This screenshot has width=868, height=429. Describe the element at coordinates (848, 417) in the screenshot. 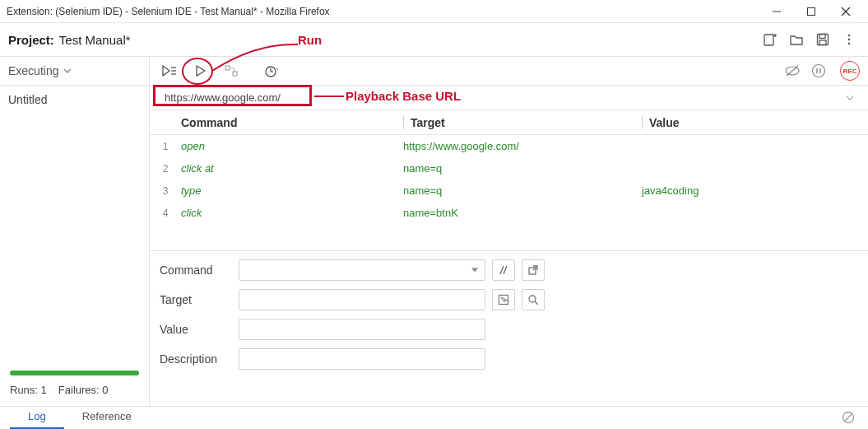

I see `prohibit-icon` at that location.